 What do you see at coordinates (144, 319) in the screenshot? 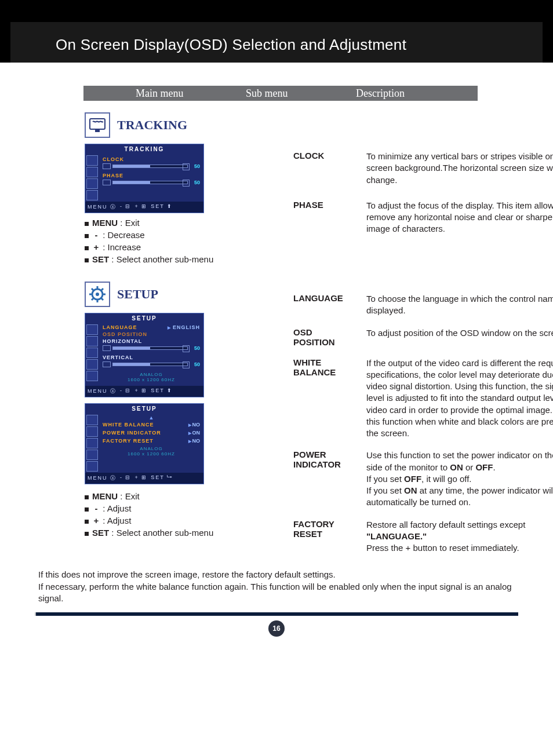
I see `osd1-title: SETUP` at bounding box center [144, 319].